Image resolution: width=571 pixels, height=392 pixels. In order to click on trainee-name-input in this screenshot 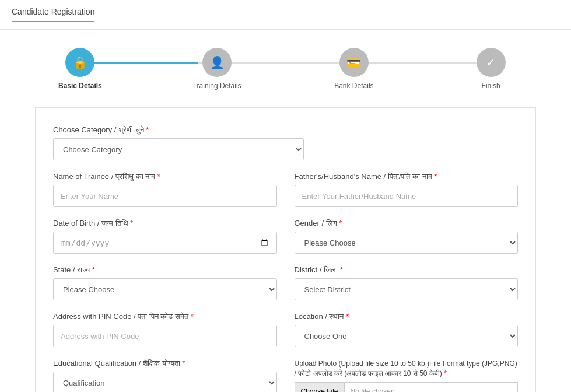, I will do `click(165, 196)`.